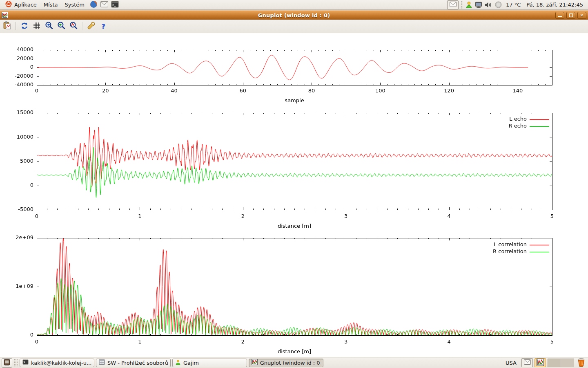  Describe the element at coordinates (74, 26) in the screenshot. I see `zoom-autoscale-button` at that location.